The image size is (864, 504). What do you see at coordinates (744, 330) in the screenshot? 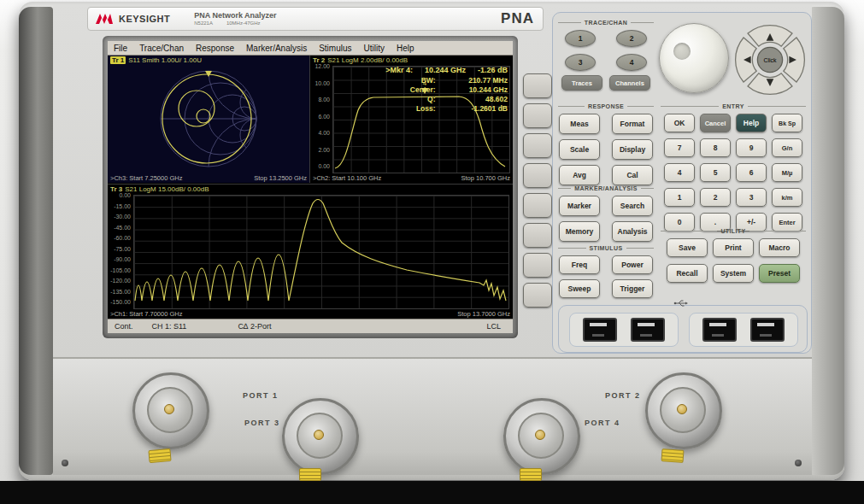
I see `usb-pair-right` at bounding box center [744, 330].